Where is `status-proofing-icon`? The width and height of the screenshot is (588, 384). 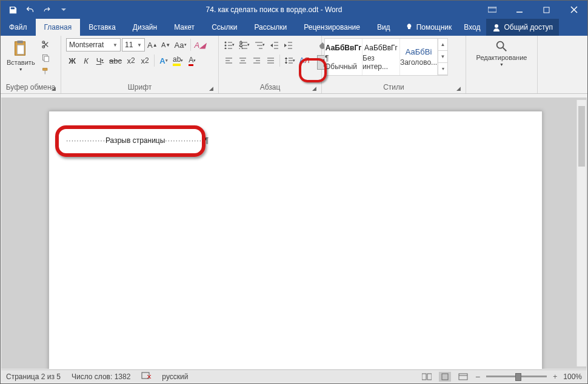 status-proofing-icon is located at coordinates (146, 377).